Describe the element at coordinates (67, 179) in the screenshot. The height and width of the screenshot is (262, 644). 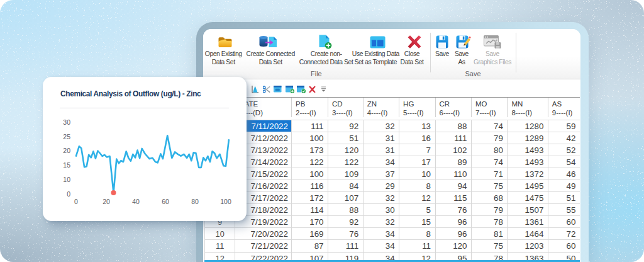
I see `svg-text: 10` at that location.